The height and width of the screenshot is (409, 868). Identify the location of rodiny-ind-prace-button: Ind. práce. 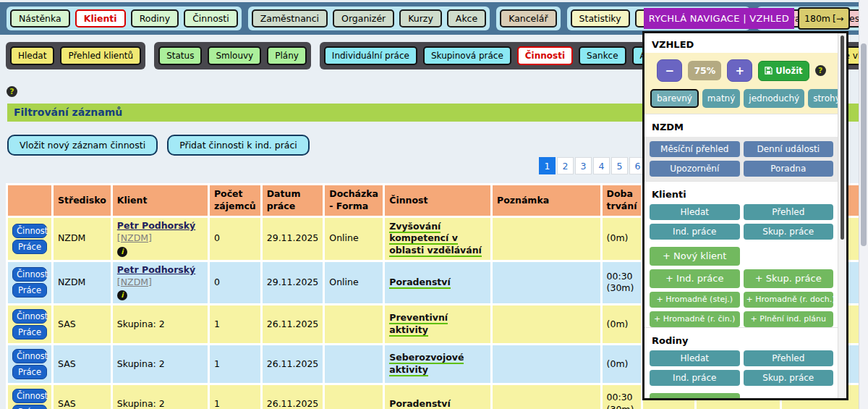
(694, 378).